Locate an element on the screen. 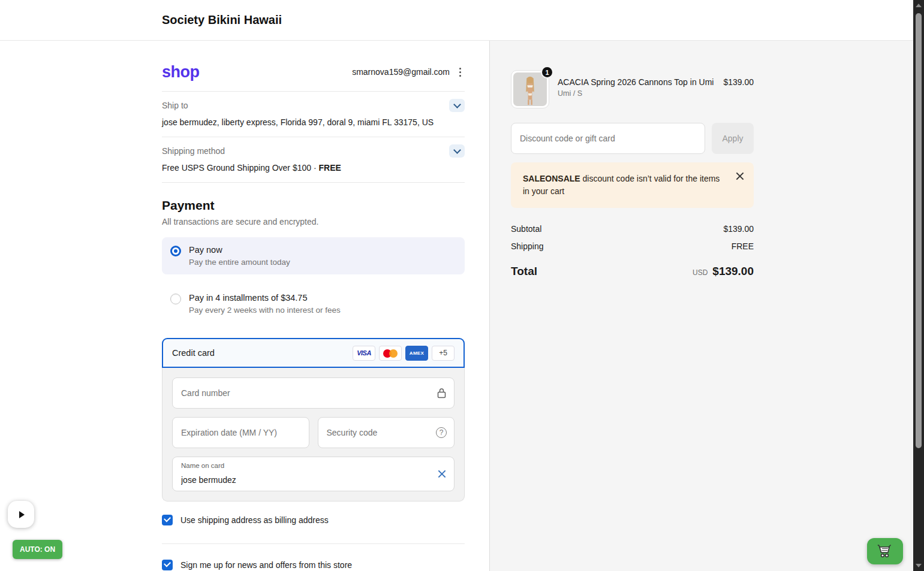 The width and height of the screenshot is (924, 571). more-cards-badge: +5 is located at coordinates (443, 354).